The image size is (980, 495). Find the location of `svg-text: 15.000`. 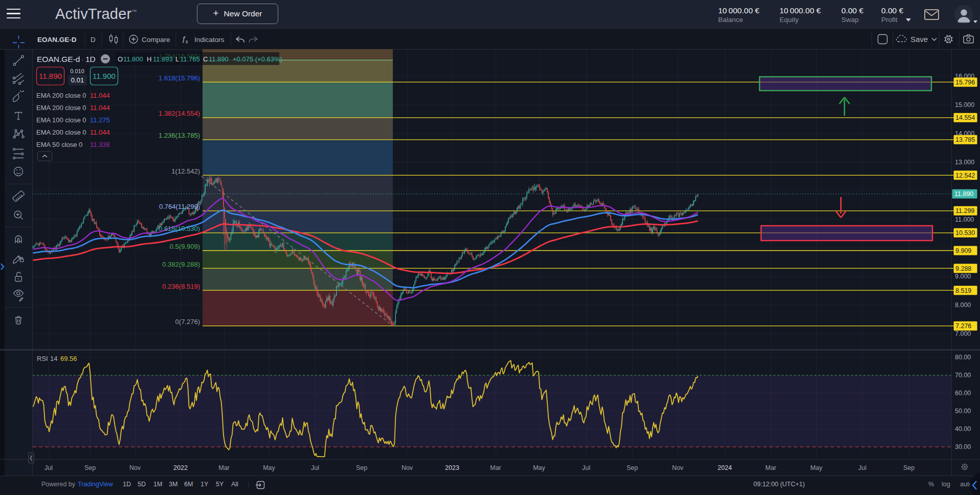

svg-text: 15.000 is located at coordinates (965, 105).